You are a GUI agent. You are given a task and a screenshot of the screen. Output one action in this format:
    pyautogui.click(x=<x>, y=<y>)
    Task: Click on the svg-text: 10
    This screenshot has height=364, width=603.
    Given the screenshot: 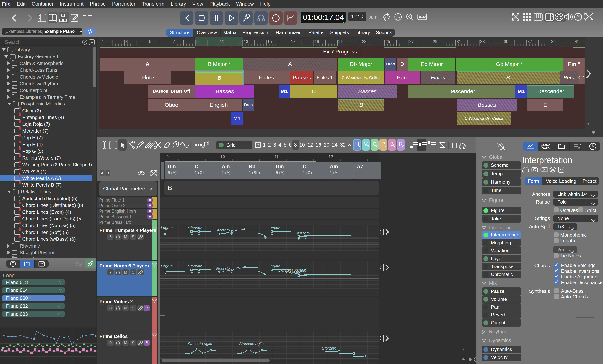 What is the action you would take?
    pyautogui.click(x=223, y=157)
    